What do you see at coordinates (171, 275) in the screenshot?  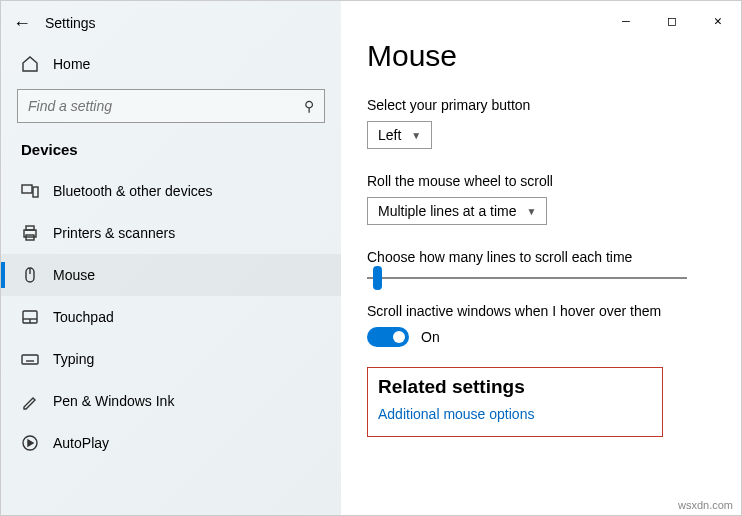 I see `sidebar-item-mouse: Mouse` at bounding box center [171, 275].